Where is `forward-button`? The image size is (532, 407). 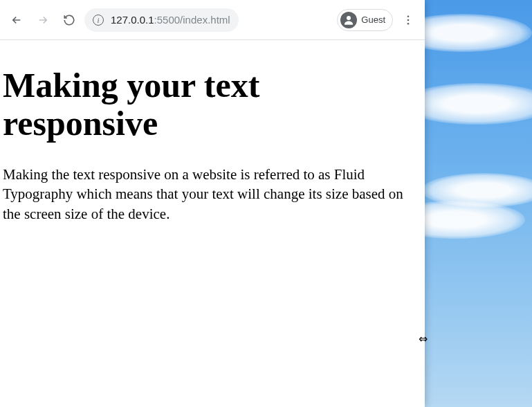
forward-button is located at coordinates (43, 20).